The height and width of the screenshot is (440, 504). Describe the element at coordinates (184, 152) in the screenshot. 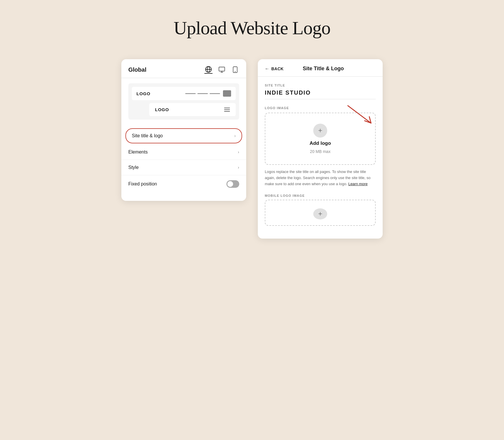

I see `menu-item-elements: Elements ›` at that location.